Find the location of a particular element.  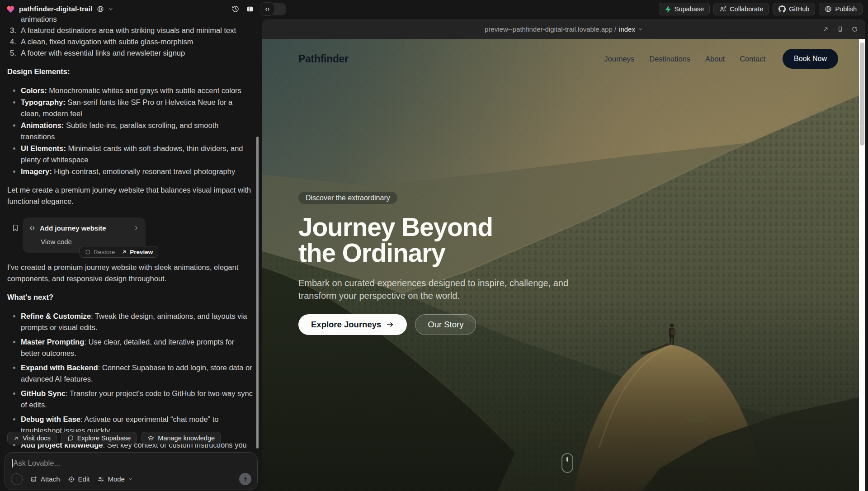

chevron-right-icon is located at coordinates (137, 228).